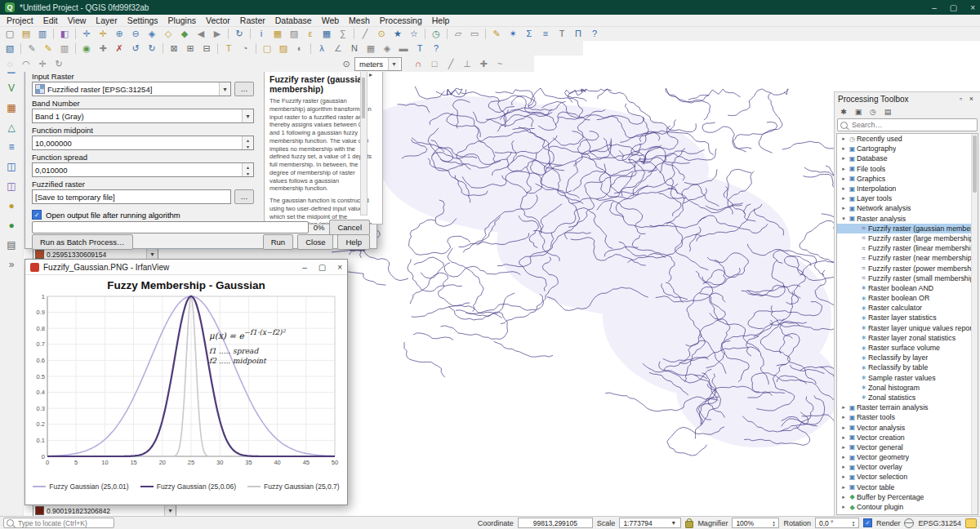  Describe the element at coordinates (143, 116) in the screenshot. I see `band-combobox: Band 1 (Gray) ▾` at that location.